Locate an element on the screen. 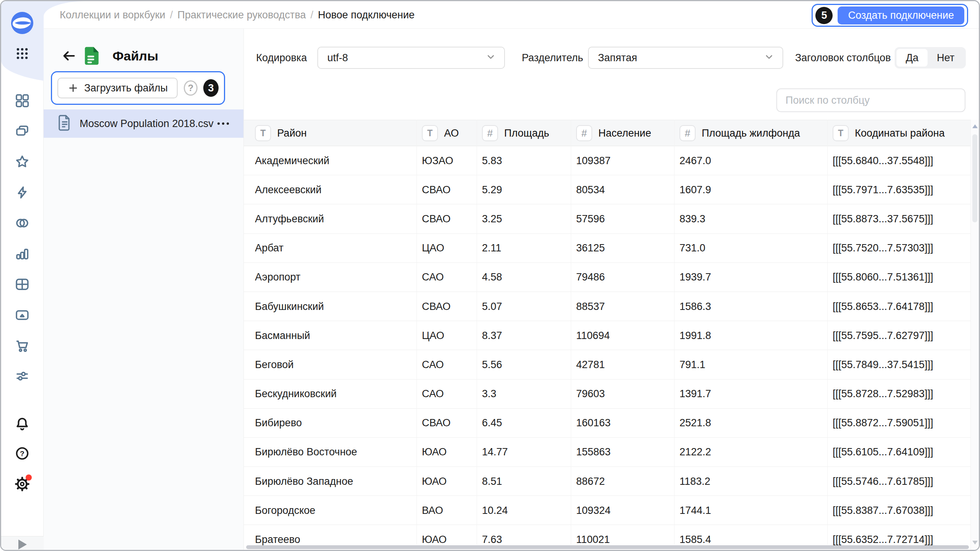  table-cell: 5.07 is located at coordinates (492, 306).